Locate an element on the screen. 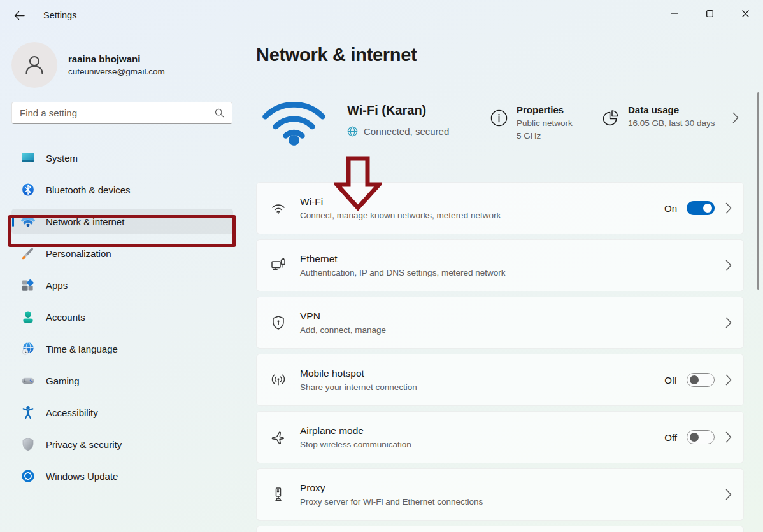 This screenshot has width=763, height=532. row-subtitle: Stop wireless communication is located at coordinates (482, 444).